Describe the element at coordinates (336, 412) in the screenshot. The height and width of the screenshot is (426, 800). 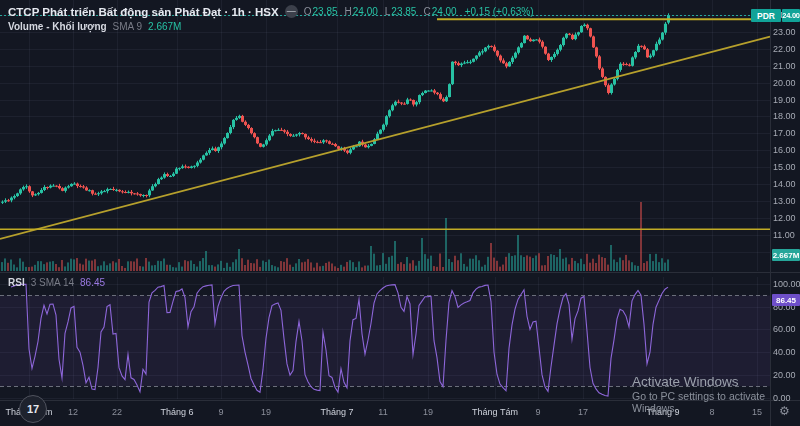
I see `time-axis-label: Tháng 7` at that location.